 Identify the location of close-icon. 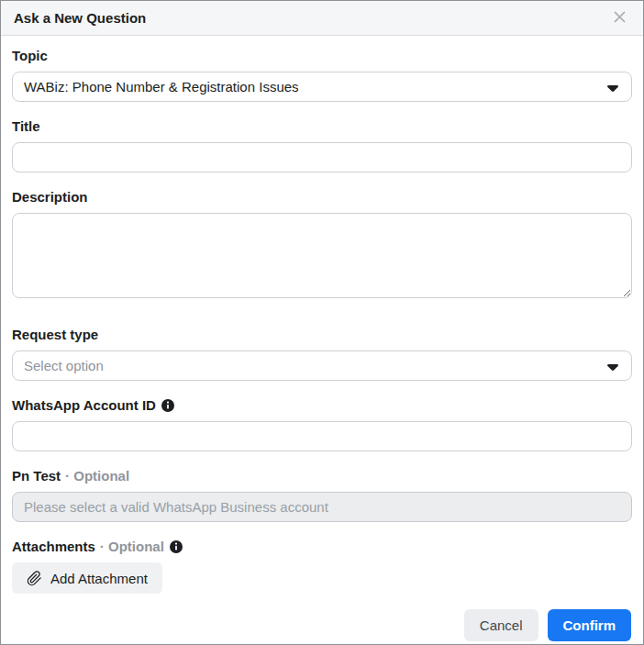
(620, 18).